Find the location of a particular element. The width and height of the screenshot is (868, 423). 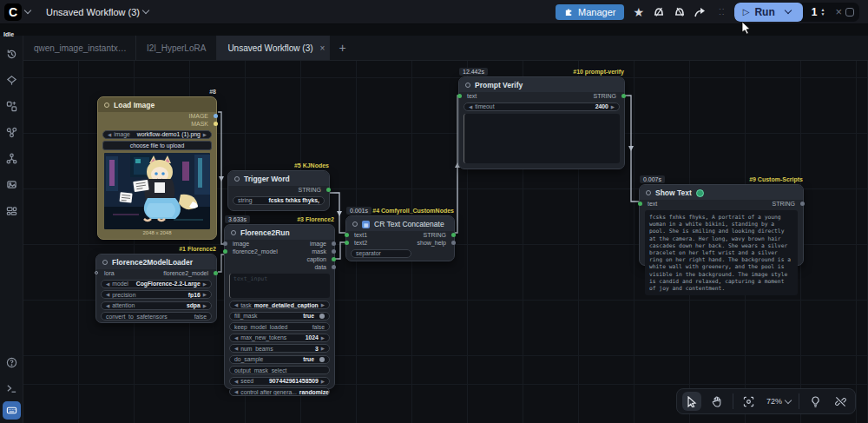

num-beams-widget: ◀ num_beams 3 ▶ is located at coordinates (279, 348).